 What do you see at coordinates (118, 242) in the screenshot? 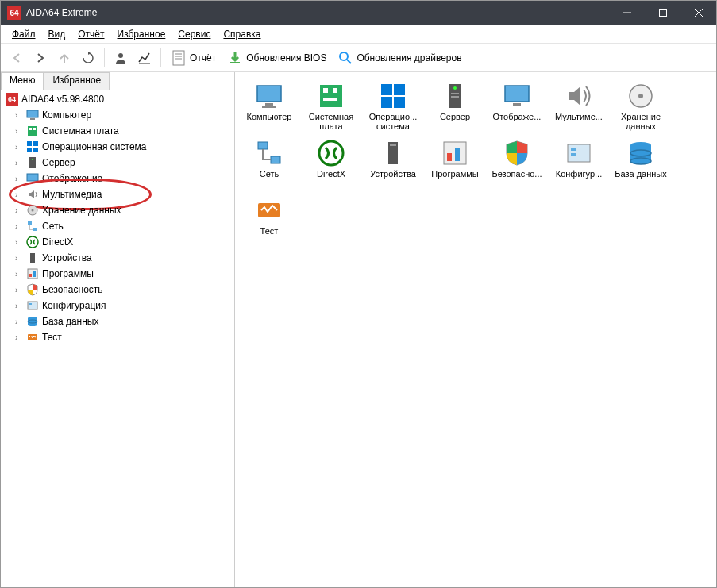
I see `tree-item-directx: › DirectX` at bounding box center [118, 242].